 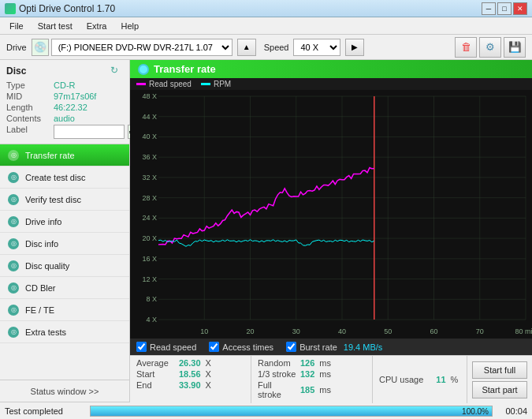 What do you see at coordinates (307, 363) in the screenshot?
I see `stat-random-value: 126` at bounding box center [307, 363].